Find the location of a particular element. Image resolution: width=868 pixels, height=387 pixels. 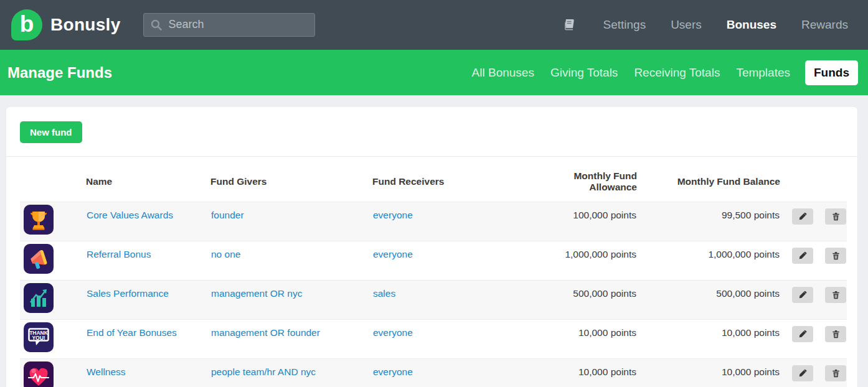

tab-giving-totals: Giving Totals is located at coordinates (584, 73).